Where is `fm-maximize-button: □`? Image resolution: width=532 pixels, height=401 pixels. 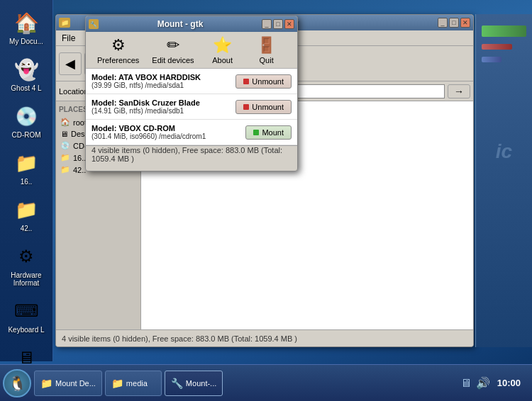
fm-maximize-button: □ is located at coordinates (454, 23).